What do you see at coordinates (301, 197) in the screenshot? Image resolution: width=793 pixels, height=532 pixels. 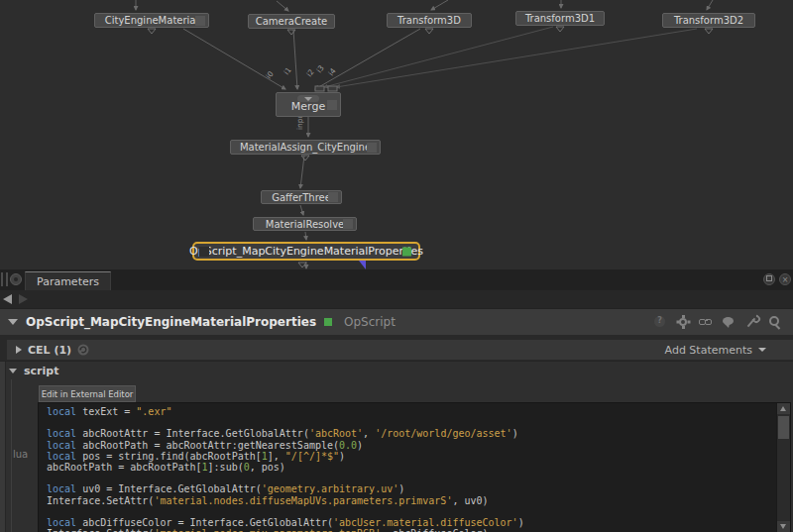 I see `node-GafferThree: GafferThree` at bounding box center [301, 197].